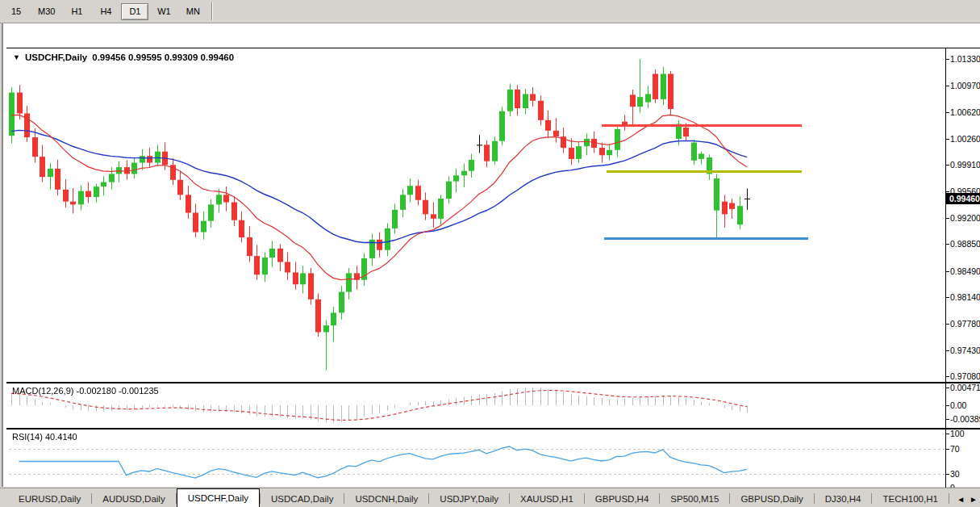 This screenshot has width=980, height=507. Describe the element at coordinates (963, 199) in the screenshot. I see `current-price-tag: 0.99460` at that location.